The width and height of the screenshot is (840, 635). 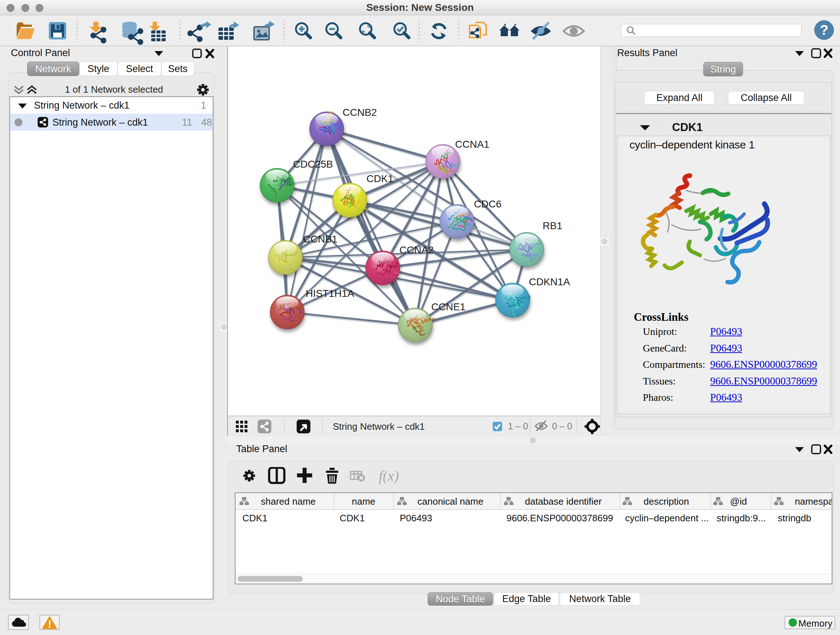 What do you see at coordinates (552, 226) in the screenshot?
I see `svg-text: RB1` at bounding box center [552, 226].